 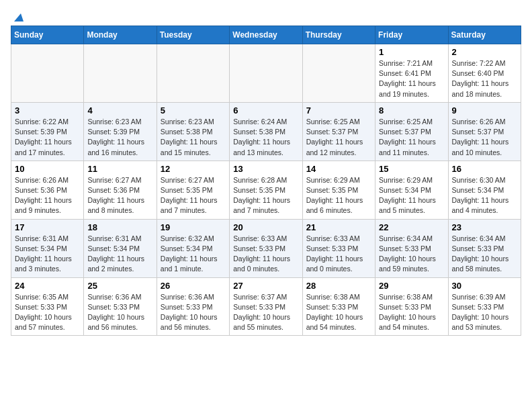 I want to click on day-number: 9, so click(x=485, y=110).